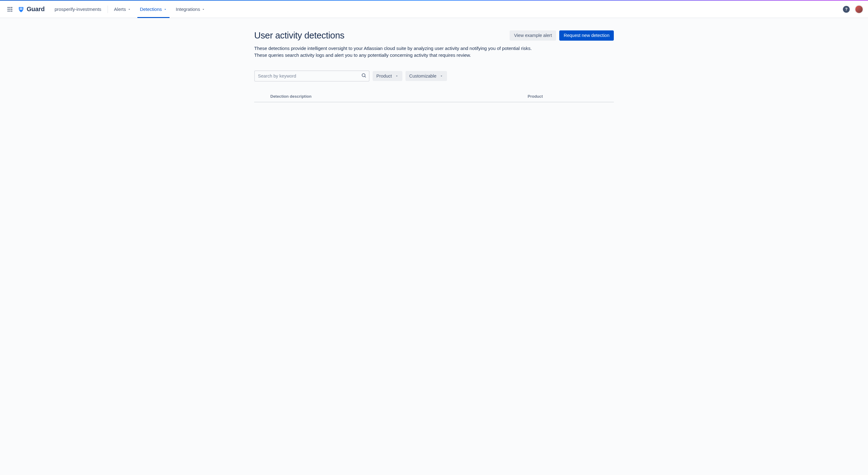  What do you see at coordinates (31, 9) in the screenshot?
I see `brand-link: Guard` at bounding box center [31, 9].